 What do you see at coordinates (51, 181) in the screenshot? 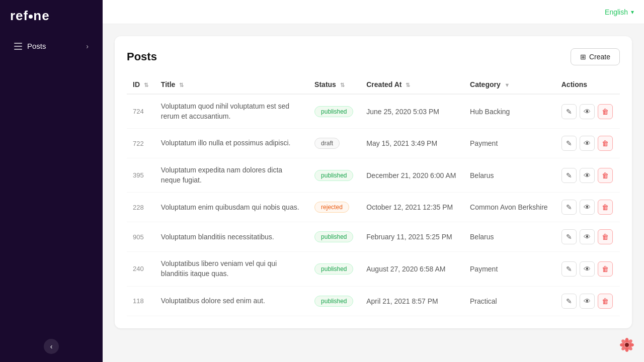
I see `sidebar-nav: Posts ›` at bounding box center [51, 181].